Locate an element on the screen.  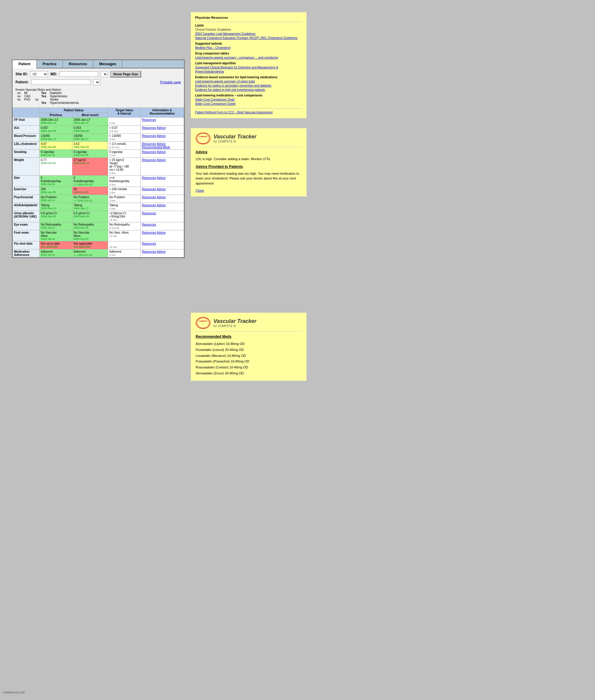
row-name: Psychosocial is located at coordinates (26, 199).